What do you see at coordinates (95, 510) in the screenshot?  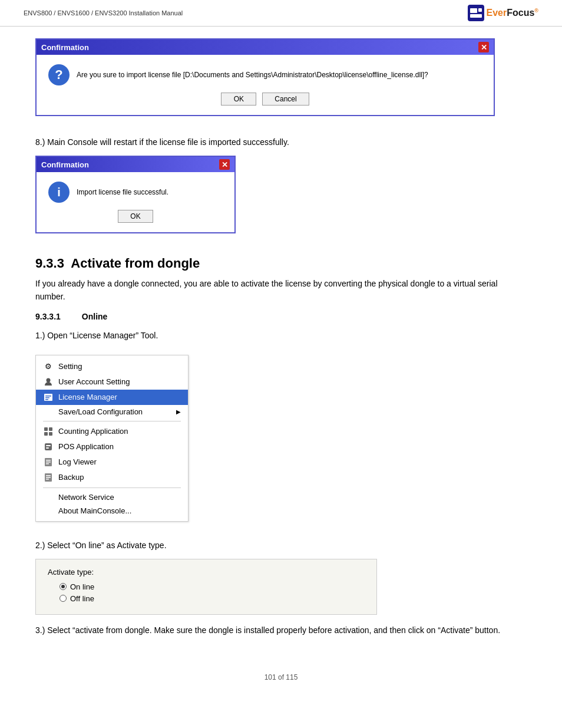 I see `menu-item-about-label: About MainConsole...` at bounding box center [95, 510].